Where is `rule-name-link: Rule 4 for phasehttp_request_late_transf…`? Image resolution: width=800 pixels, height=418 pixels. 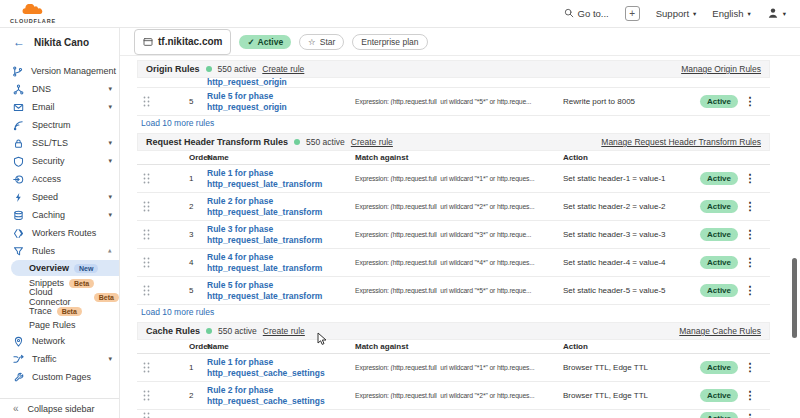 rule-name-link: Rule 4 for phasehttp_request_late_transf… is located at coordinates (281, 262).